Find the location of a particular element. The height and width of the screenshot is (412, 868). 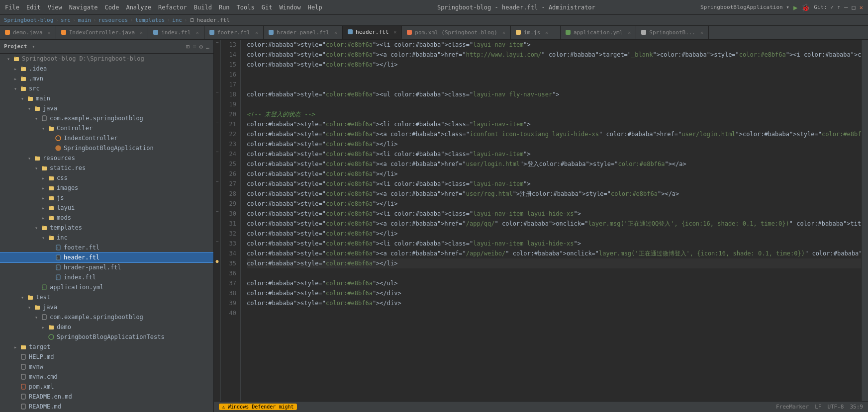

tree-item-index-ftl: Findex.ftl is located at coordinates (106, 277).